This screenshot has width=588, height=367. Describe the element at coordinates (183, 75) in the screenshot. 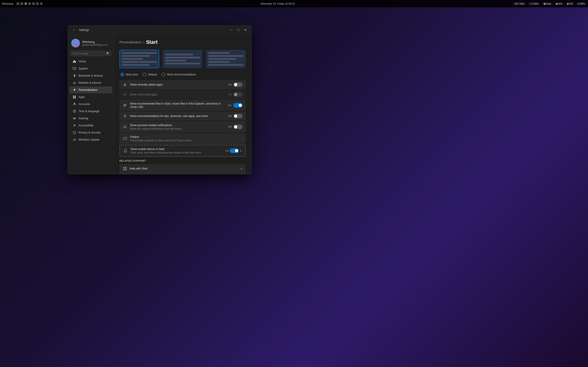

I see `layout-radio-options: More pins Default More recommendations` at that location.